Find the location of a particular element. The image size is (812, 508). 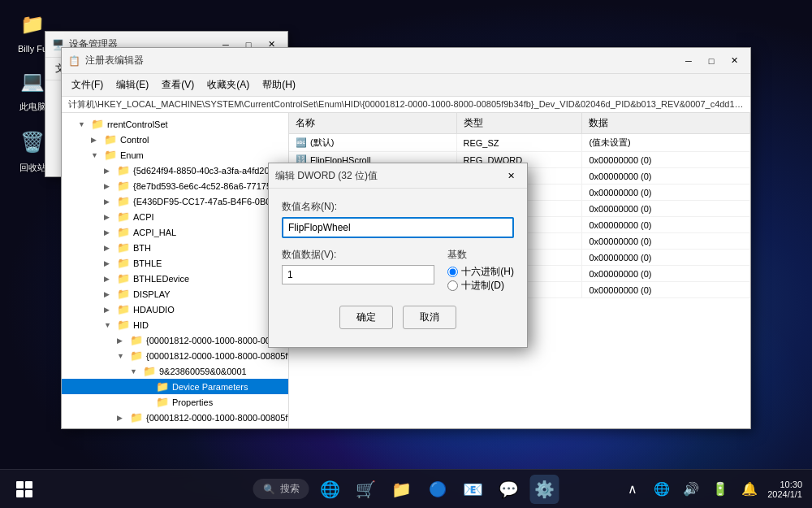

data-input is located at coordinates (358, 275).